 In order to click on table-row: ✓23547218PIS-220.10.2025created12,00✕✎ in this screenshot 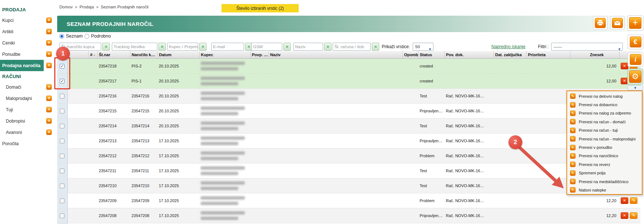, I will do `click(349, 66)`.